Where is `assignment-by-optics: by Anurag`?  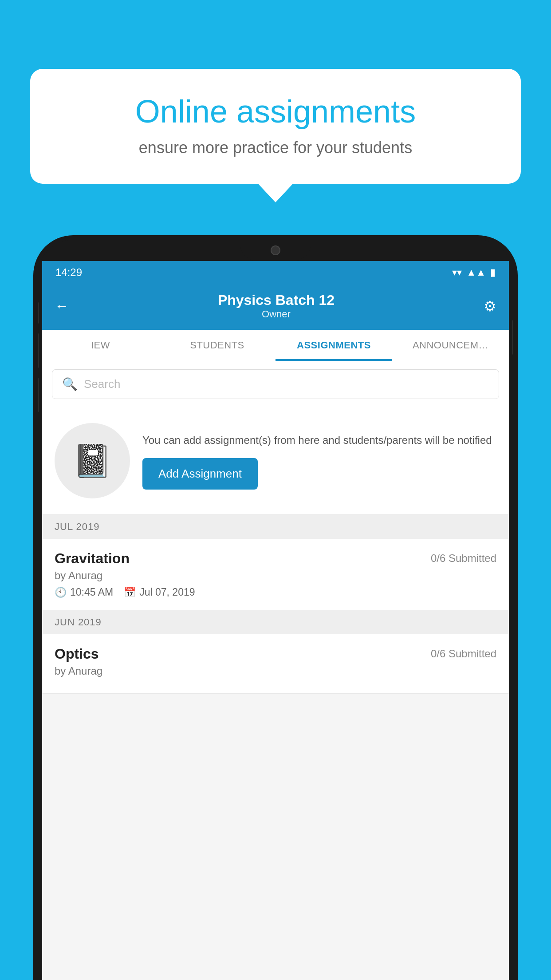
assignment-by-optics: by Anurag is located at coordinates (276, 671).